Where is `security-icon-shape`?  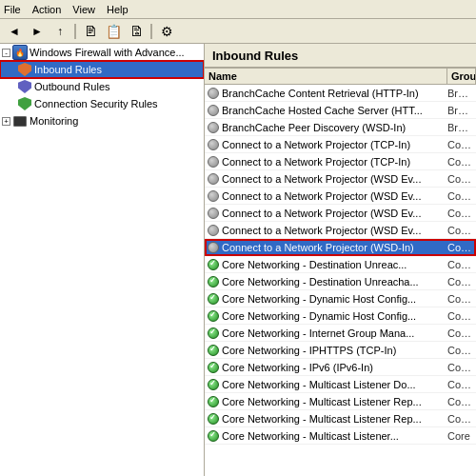 security-icon-shape is located at coordinates (25, 104).